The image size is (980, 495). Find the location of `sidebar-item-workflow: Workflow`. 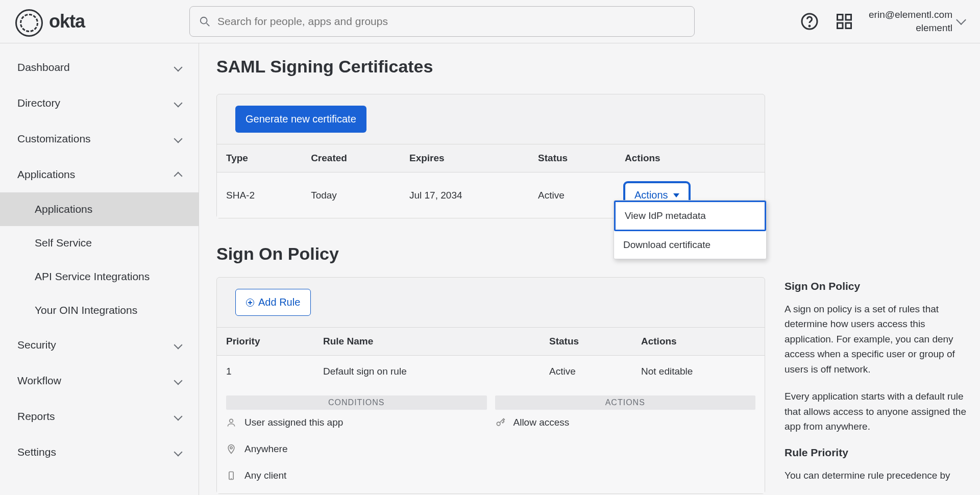

sidebar-item-workflow: Workflow is located at coordinates (99, 381).